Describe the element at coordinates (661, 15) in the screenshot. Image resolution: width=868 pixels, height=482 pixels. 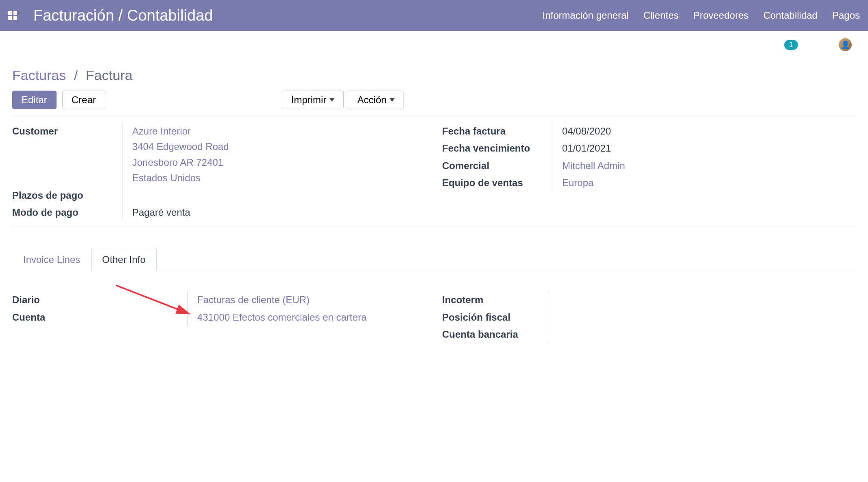
I see `nav-customers: Clientes` at that location.